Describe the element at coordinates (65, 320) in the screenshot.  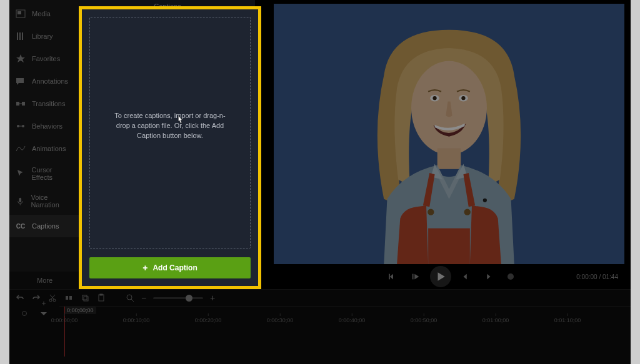
I see `timeline-tick: 0:00:00;00` at that location.